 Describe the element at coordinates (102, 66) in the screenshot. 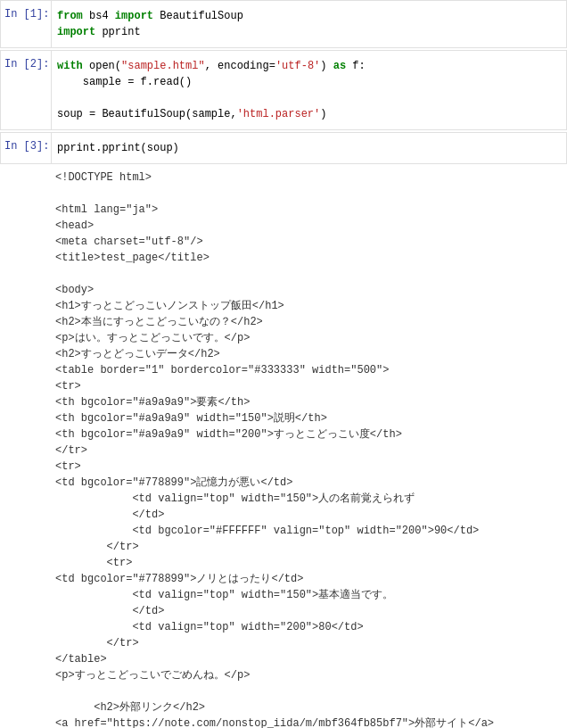

I see `code-text: open(` at that location.